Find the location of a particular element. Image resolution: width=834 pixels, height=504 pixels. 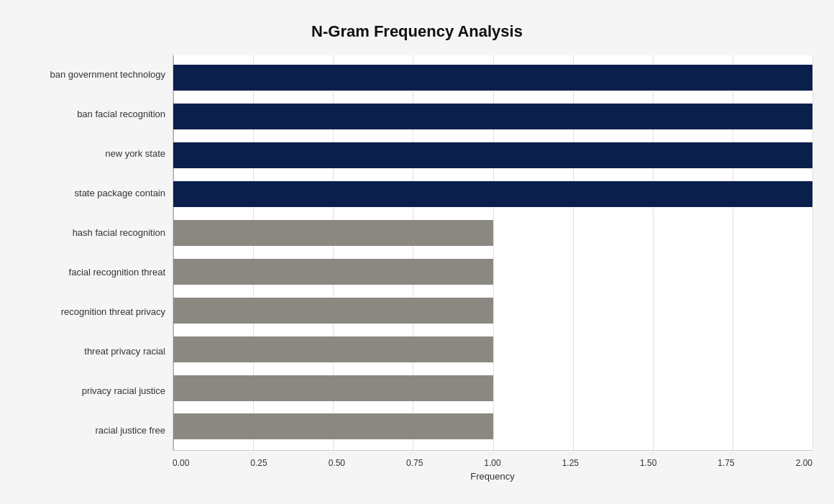

x-tick: 1.75 is located at coordinates (726, 463).